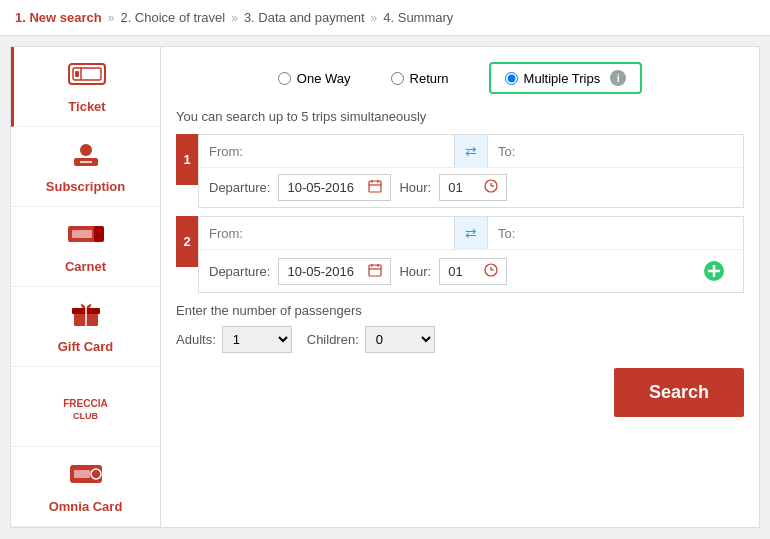  I want to click on passengers-section: Enter the number of passengers Adults: 1…, so click(460, 328).